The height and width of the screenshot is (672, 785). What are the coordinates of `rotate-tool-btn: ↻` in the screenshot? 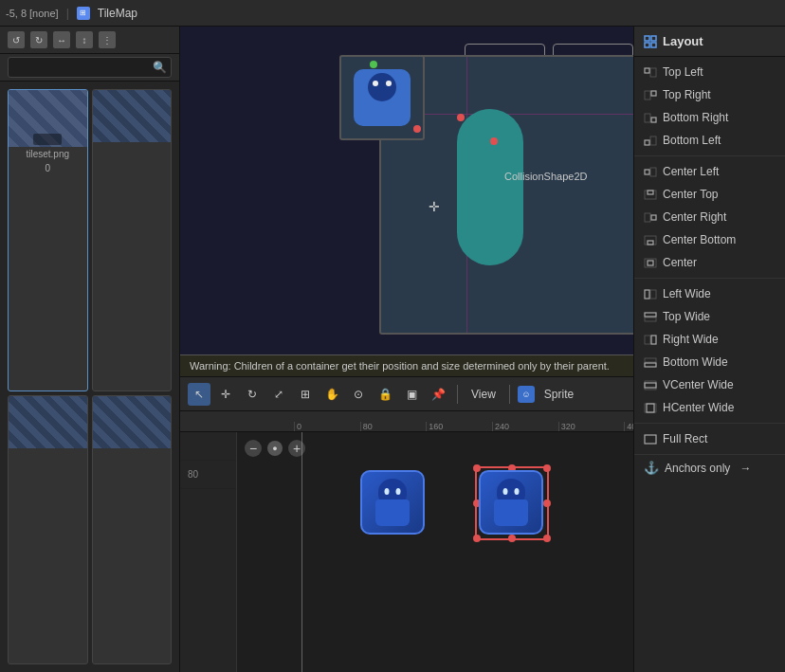 It's located at (252, 394).